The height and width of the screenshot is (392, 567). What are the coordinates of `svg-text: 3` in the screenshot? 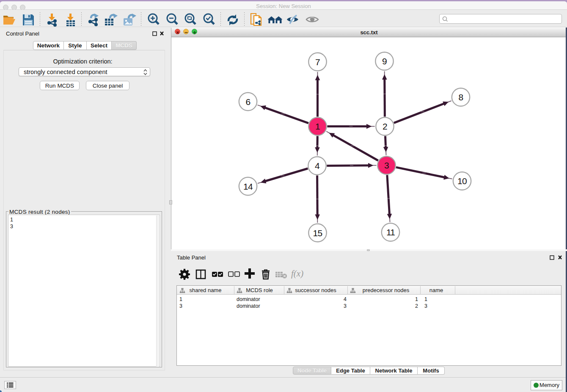 It's located at (387, 165).